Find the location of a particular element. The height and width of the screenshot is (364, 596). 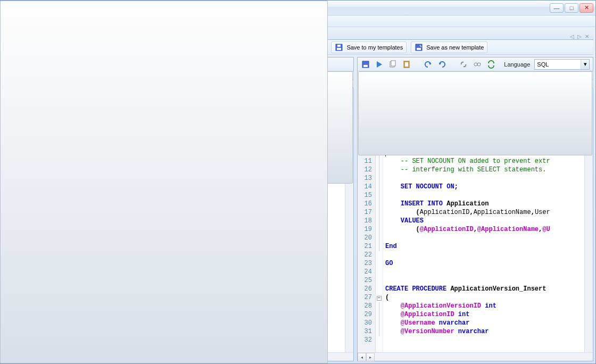

maximize-icon: □ is located at coordinates (572, 8).